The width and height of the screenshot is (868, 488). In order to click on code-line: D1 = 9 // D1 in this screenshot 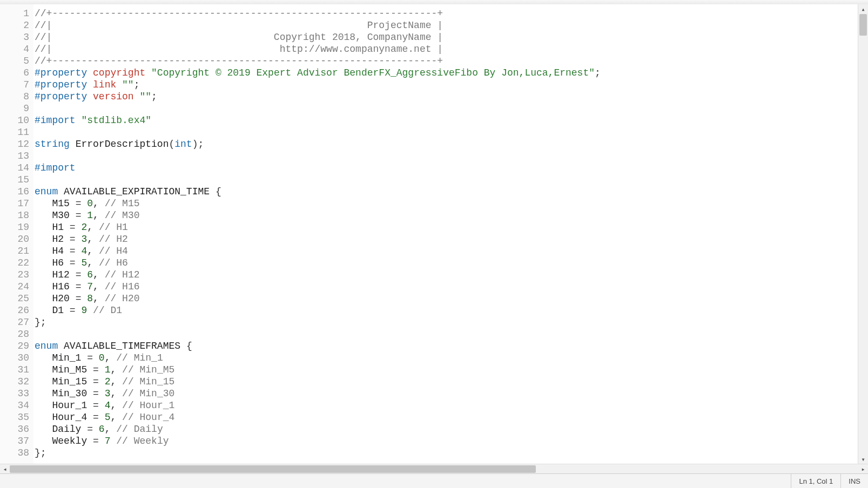, I will do `click(452, 310)`.